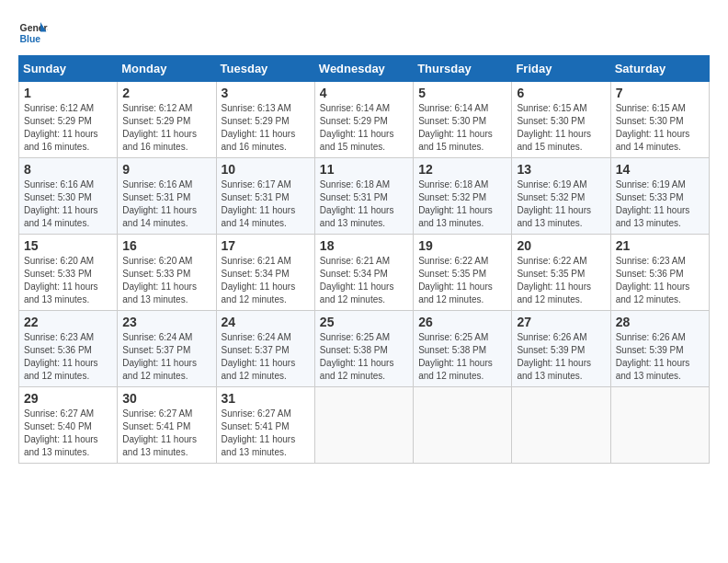  What do you see at coordinates (265, 272) in the screenshot?
I see `calendar-cell: 17 Sunrise: 6:21 AM Sunset: 5:34 PM Dayl…` at bounding box center [265, 272].